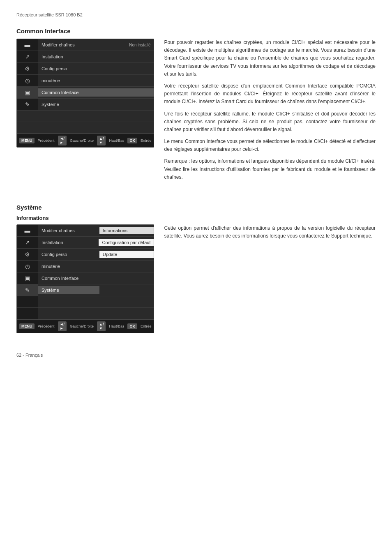 The width and height of the screenshot is (392, 547). Describe the element at coordinates (82, 45) in the screenshot. I see `menu-label-0: Modifier chaînes` at that location.